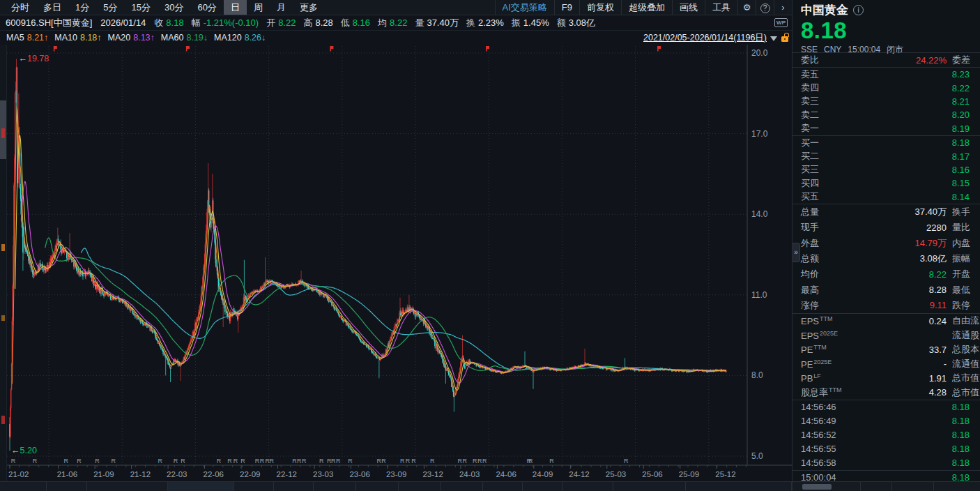 The height and width of the screenshot is (491, 980). What do you see at coordinates (966, 421) in the screenshot?
I see `tick-price: 8.18` at bounding box center [966, 421].